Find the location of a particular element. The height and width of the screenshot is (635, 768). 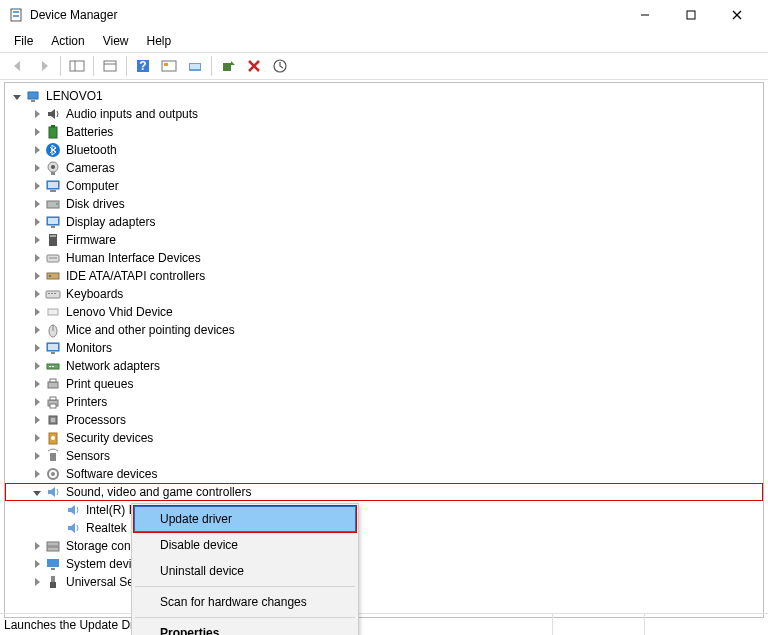

forward-button is located at coordinates (44, 66).